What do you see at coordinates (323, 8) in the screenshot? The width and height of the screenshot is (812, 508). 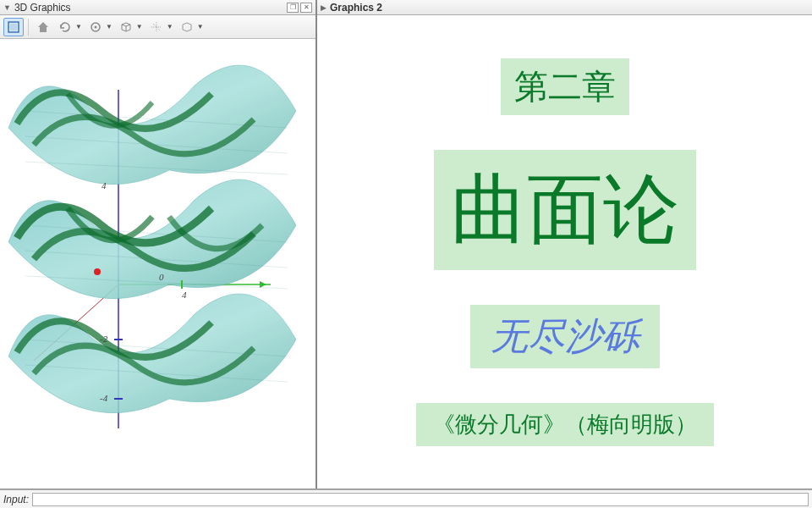 I see `expand-icon: ▶` at bounding box center [323, 8].